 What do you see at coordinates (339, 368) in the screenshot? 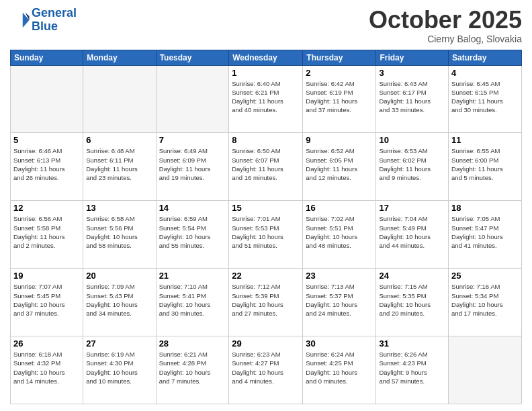
I see `day-info: Sunrise: 6:24 AM Sunset: 4:25 PM Dayligh…` at bounding box center [339, 368].